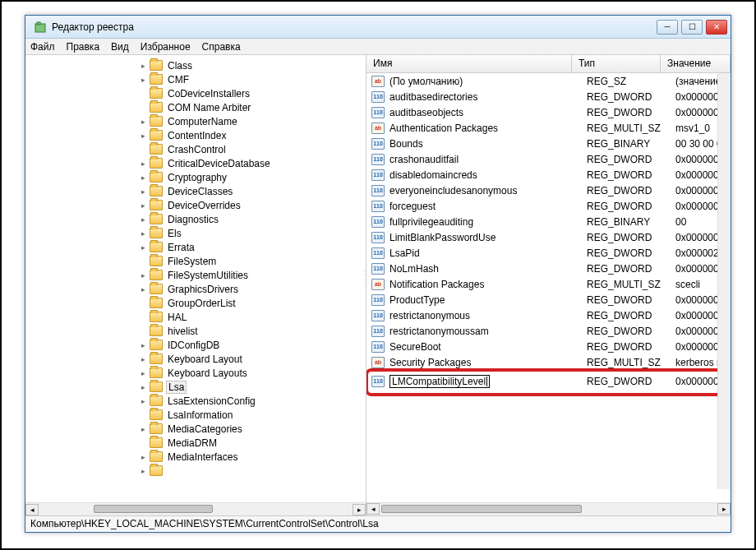  I want to click on tree-node: ▸MediaCategories, so click(196, 429).